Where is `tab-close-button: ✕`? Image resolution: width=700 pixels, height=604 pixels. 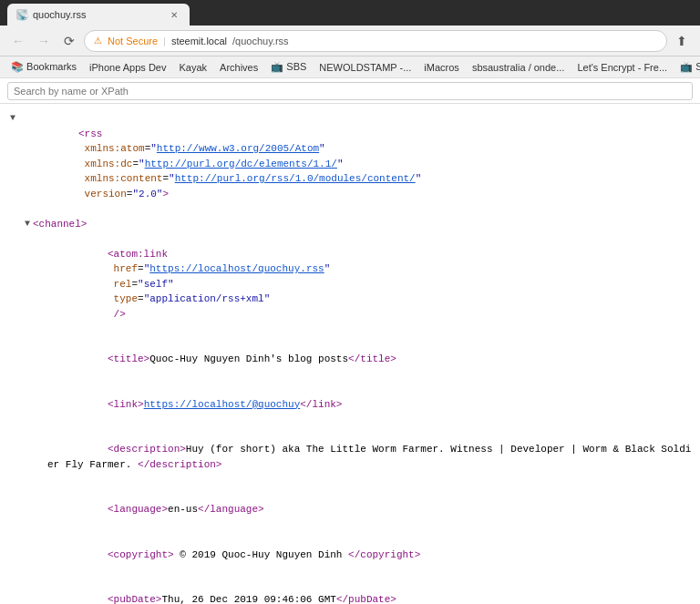 tab-close-button: ✕ is located at coordinates (174, 15).